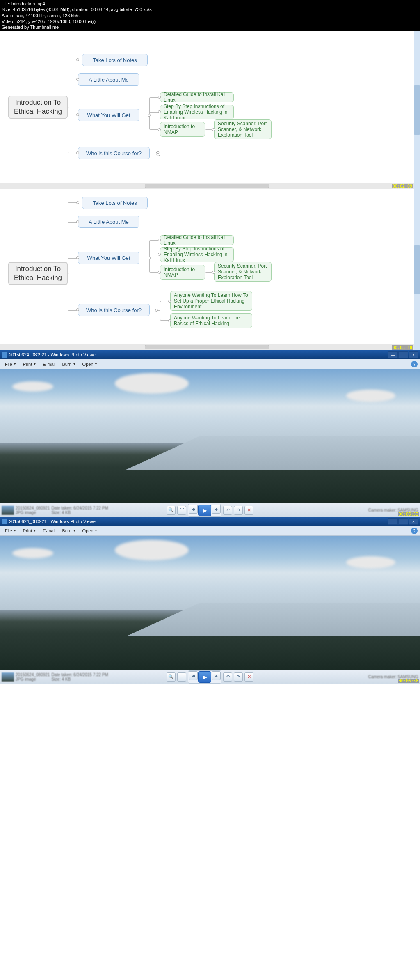 The height and width of the screenshot is (980, 420). Describe the element at coordinates (210, 16) in the screenshot. I see `meta-audio: Audio: aac, 44100 Hz, stereo, 128 kb/s` at that location.